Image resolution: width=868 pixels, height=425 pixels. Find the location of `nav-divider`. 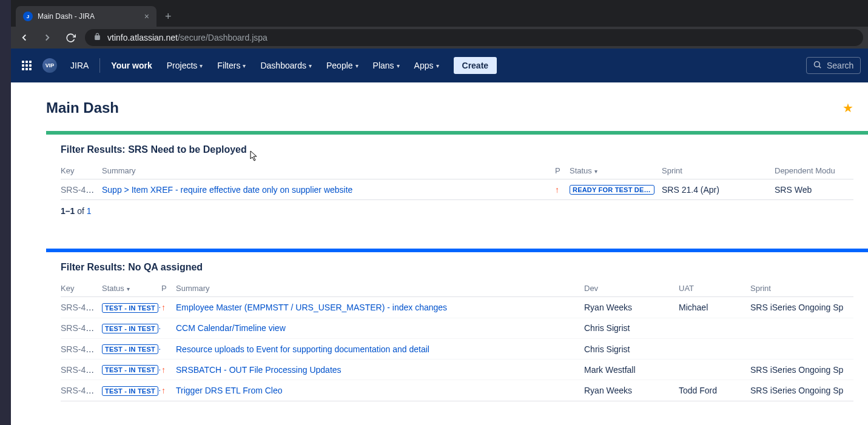

nav-divider is located at coordinates (99, 65).